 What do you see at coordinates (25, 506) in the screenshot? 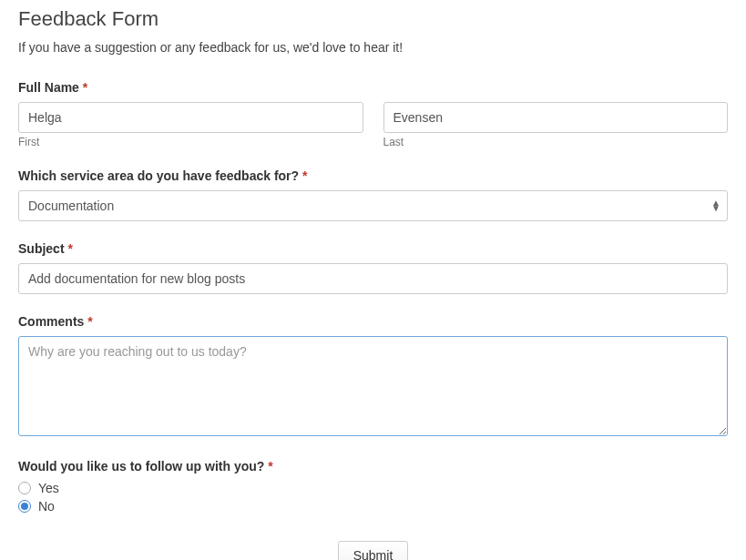
I see `followup-radio-no` at bounding box center [25, 506].